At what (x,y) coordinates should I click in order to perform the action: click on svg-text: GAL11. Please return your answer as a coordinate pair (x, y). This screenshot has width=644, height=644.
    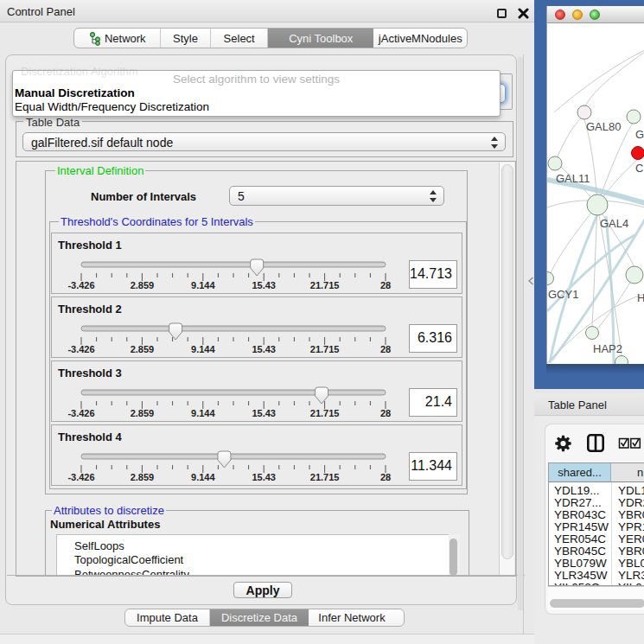
    Looking at the image, I should click on (573, 178).